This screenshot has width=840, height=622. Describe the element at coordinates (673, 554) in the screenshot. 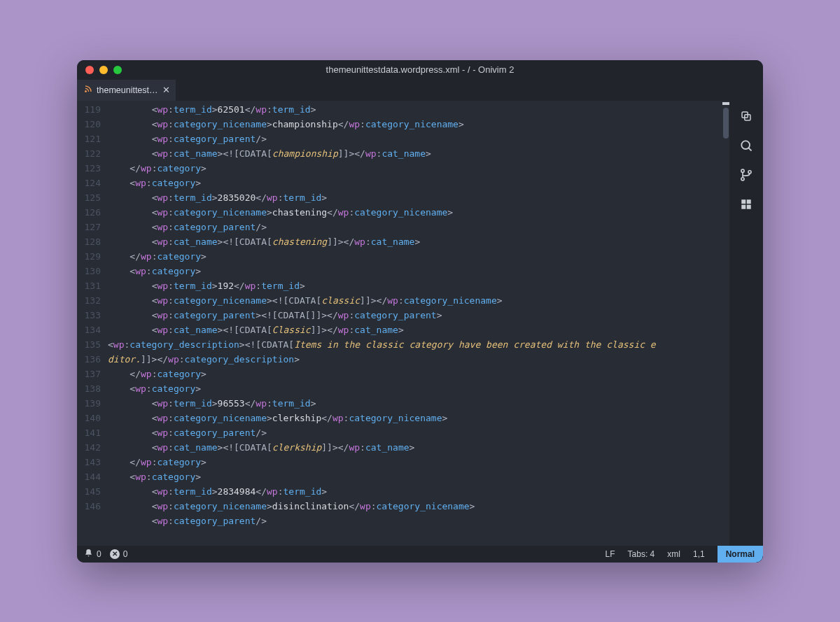

I see `status-filetype: xml` at that location.